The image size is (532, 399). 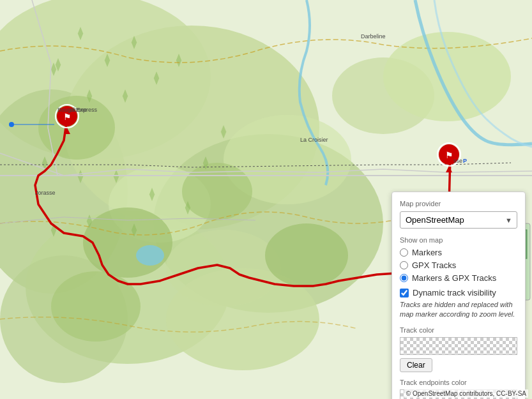 What do you see at coordinates (459, 295) in the screenshot?
I see `settings-panel: Map provider OpenStreetMap Google Maps B…` at bounding box center [459, 295].